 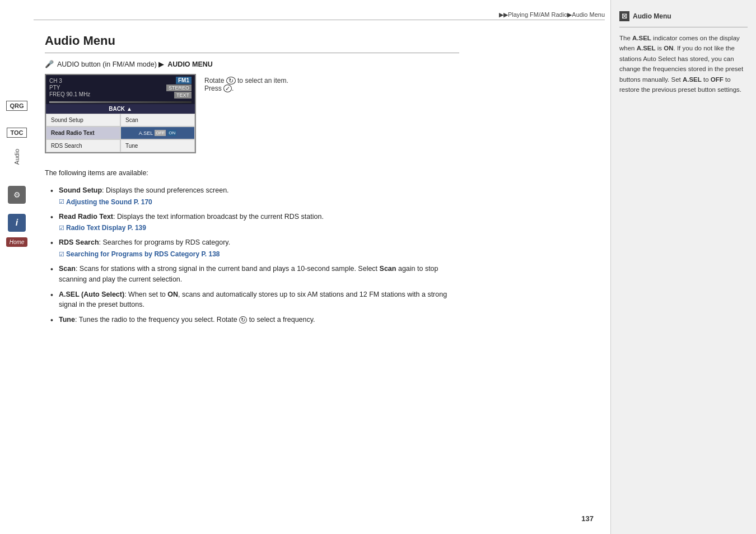 What do you see at coordinates (642, 38) in the screenshot?
I see `asel-ref-1: A.SEL` at bounding box center [642, 38].